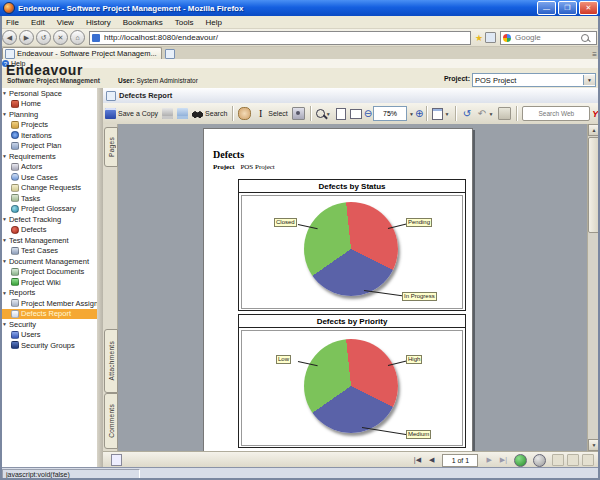 This screenshot has height=480, width=600. I want to click on new-tab-icon, so click(170, 54).